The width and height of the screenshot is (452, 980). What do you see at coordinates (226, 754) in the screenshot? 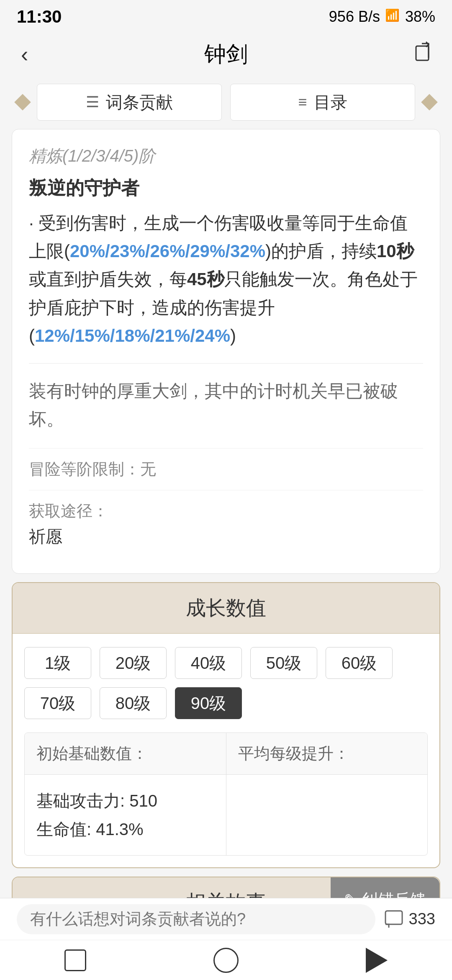
I see `stats-header: 初始基础数值： 平均每级提升：` at bounding box center [226, 754].